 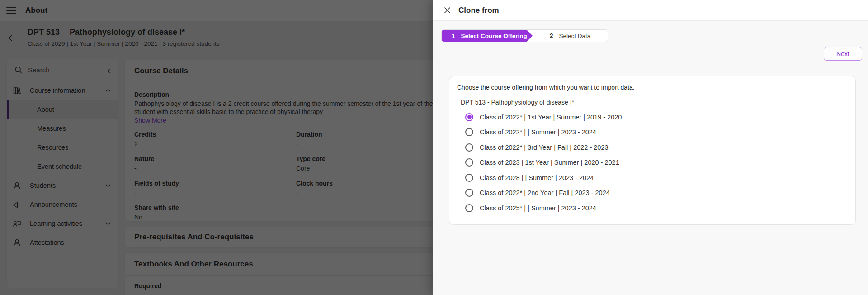 What do you see at coordinates (447, 10) in the screenshot?
I see `close-icon` at bounding box center [447, 10].